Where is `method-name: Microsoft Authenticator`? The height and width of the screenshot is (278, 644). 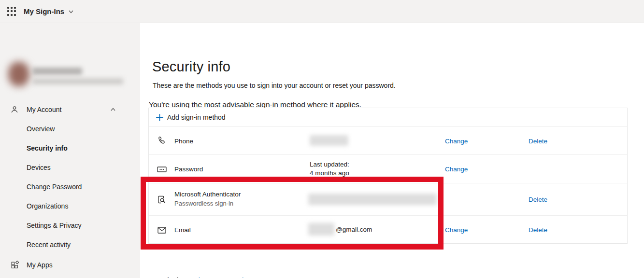 method-name: Microsoft Authenticator is located at coordinates (208, 194).